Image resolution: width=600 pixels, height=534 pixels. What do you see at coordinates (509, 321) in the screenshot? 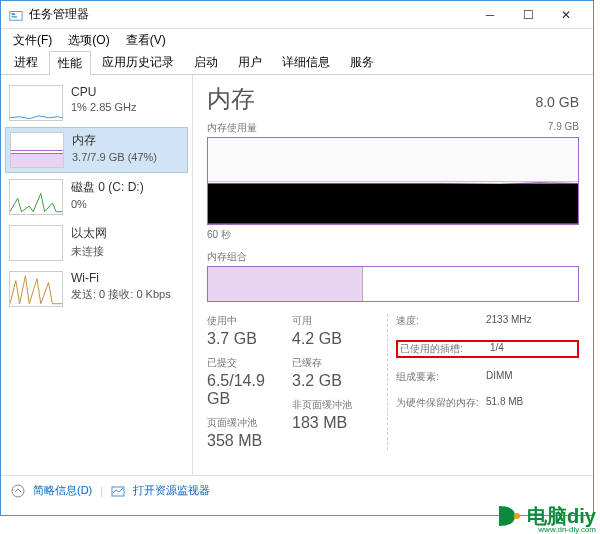
I see `speed-value: 2133 MHz` at bounding box center [509, 321].